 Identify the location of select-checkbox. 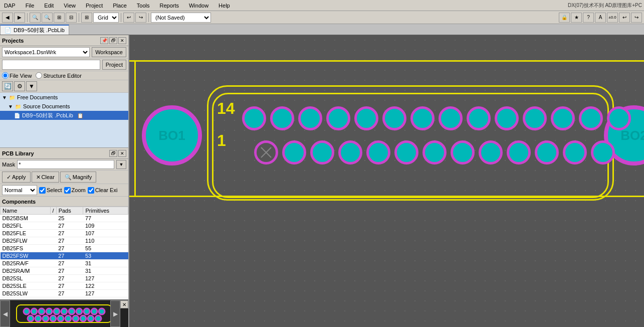
(42, 191).